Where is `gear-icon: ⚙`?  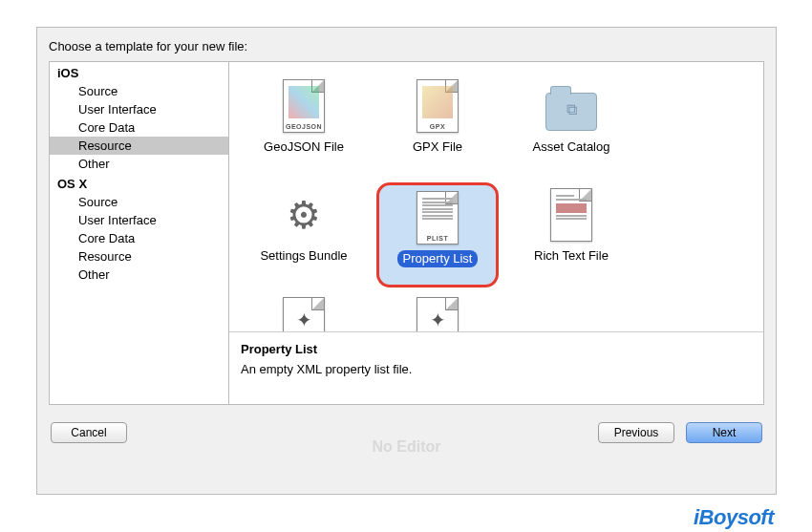
gear-icon: ⚙ is located at coordinates (304, 215).